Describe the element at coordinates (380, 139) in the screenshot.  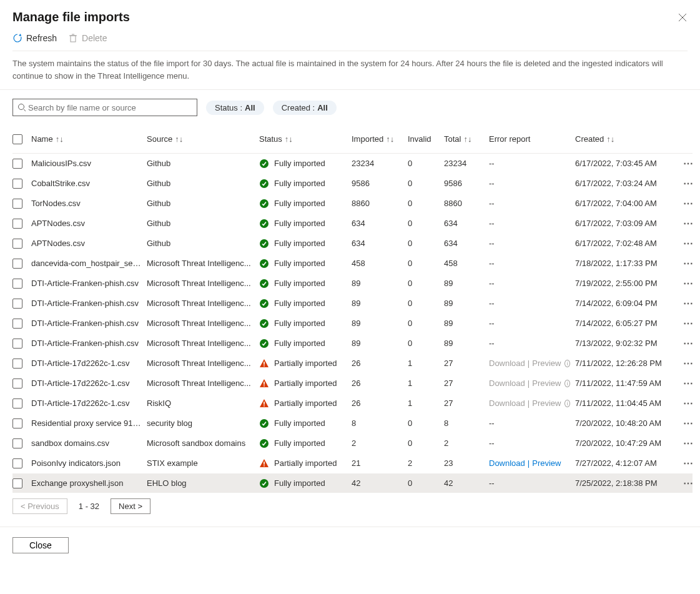
I see `col-imported: Imported↑↓` at that location.